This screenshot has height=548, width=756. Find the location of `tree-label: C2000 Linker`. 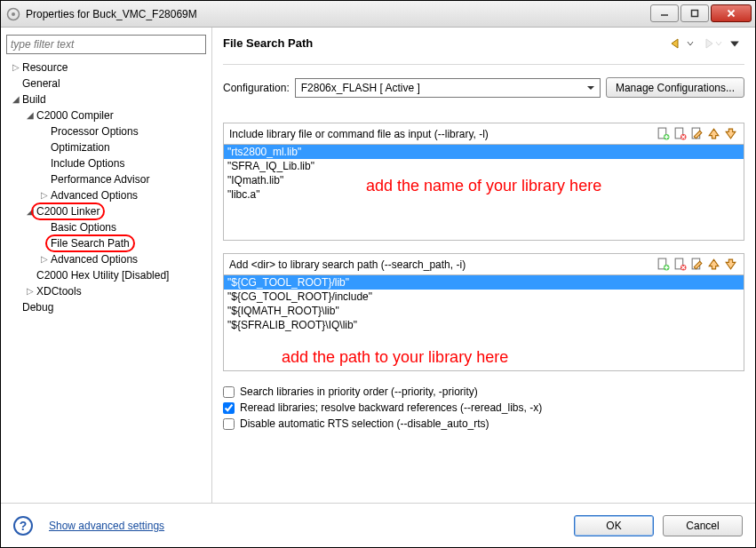

tree-label: C2000 Linker is located at coordinates (68, 211).